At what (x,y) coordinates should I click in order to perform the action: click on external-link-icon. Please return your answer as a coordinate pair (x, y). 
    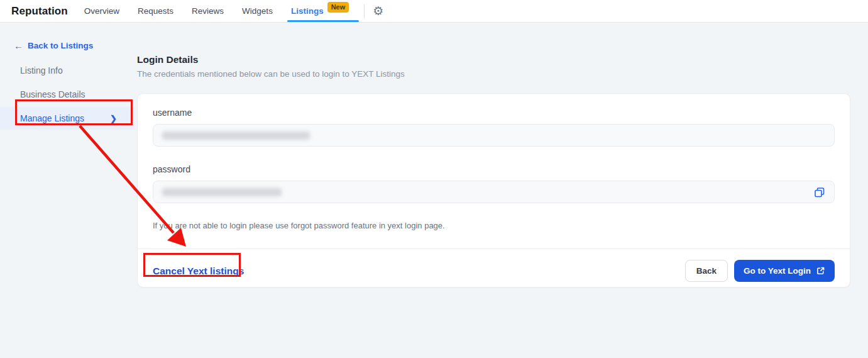
    Looking at the image, I should click on (821, 271).